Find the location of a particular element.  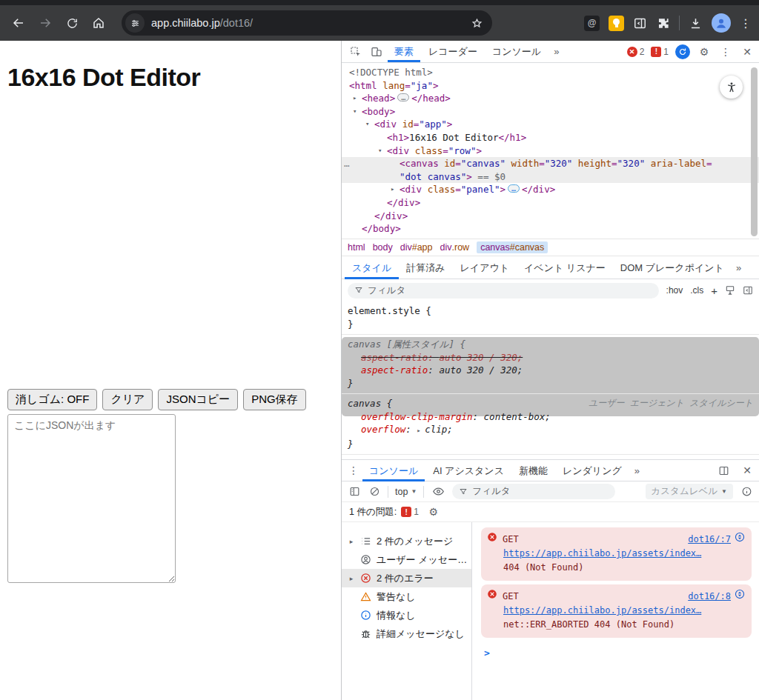

dom-tree-line: <!DOCTYPE html> is located at coordinates (550, 73).